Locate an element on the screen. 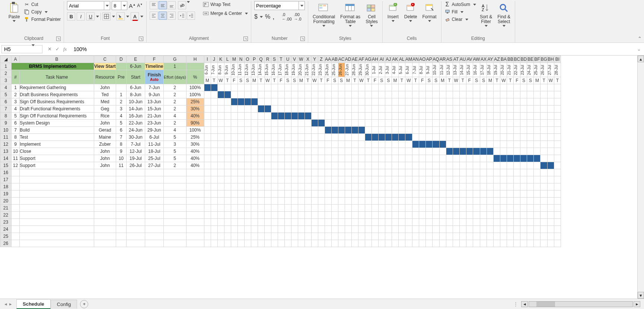 Image resolution: width=644 pixels, height=309 pixels. chevron-down-icon is located at coordinates (246, 13).